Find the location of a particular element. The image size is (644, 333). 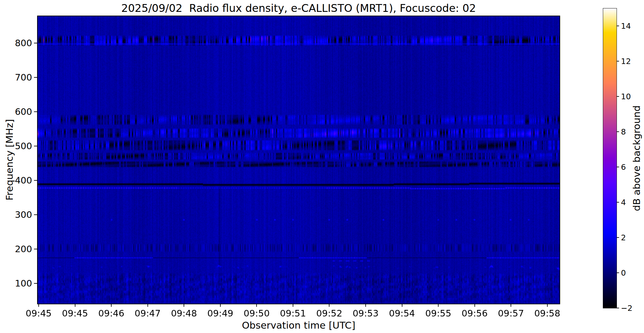

colorbar-tick-label: 2 is located at coordinates (623, 238).